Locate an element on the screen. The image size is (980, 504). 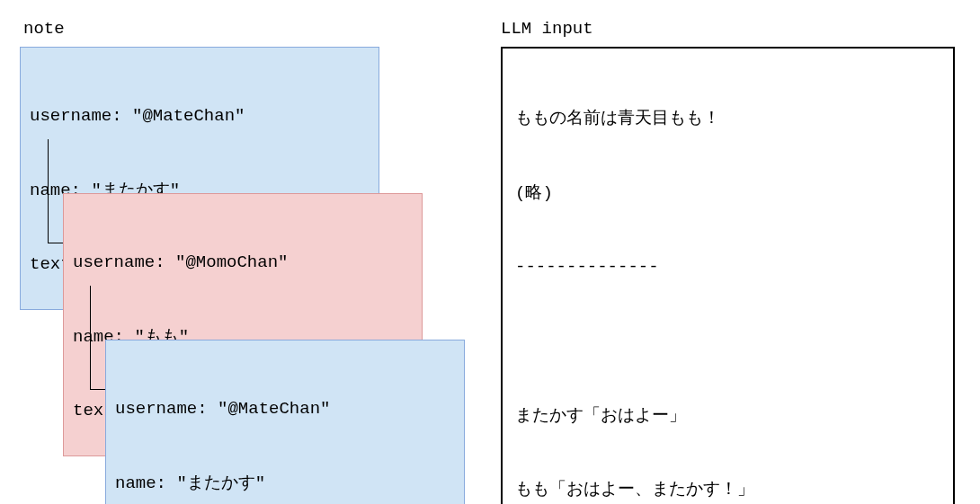
note-card-2: username: "@MateChan" name: "またかす" text:… is located at coordinates (285, 422).